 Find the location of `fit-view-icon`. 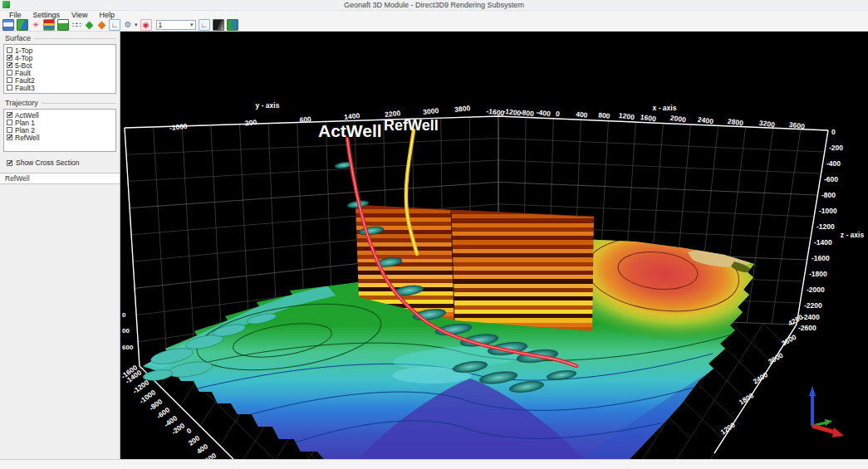

fit-view-icon is located at coordinates (76, 25).